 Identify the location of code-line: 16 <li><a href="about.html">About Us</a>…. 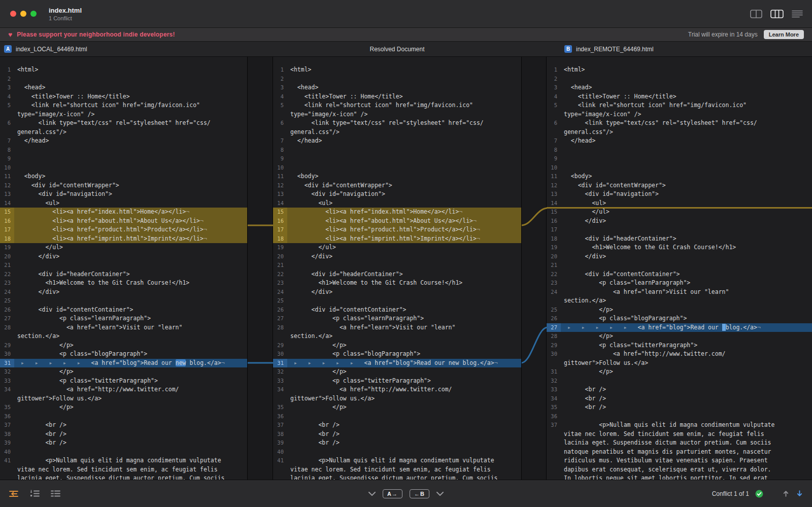
(397, 221).